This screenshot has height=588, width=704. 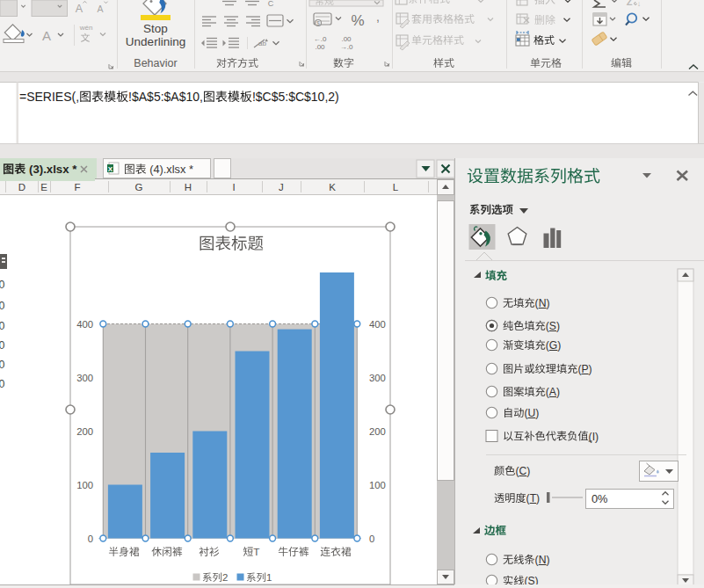 I want to click on svg-text: !$A$5:$A$10,, so click(x=165, y=97).